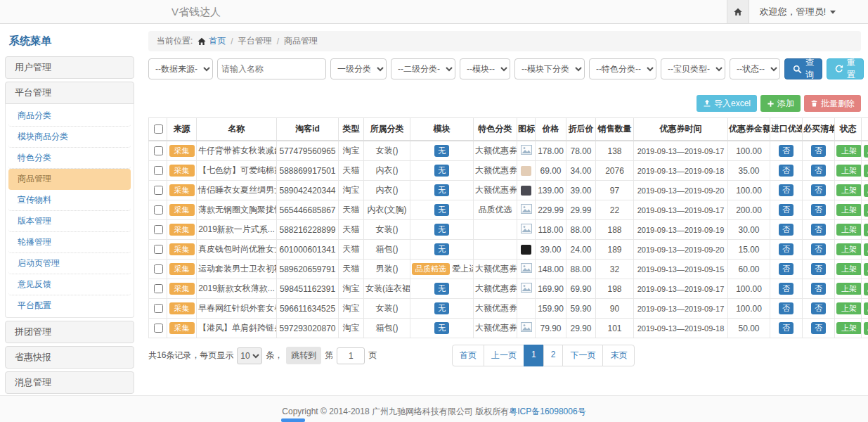 The width and height of the screenshot is (868, 422). I want to click on page-size-select: 10, so click(250, 356).